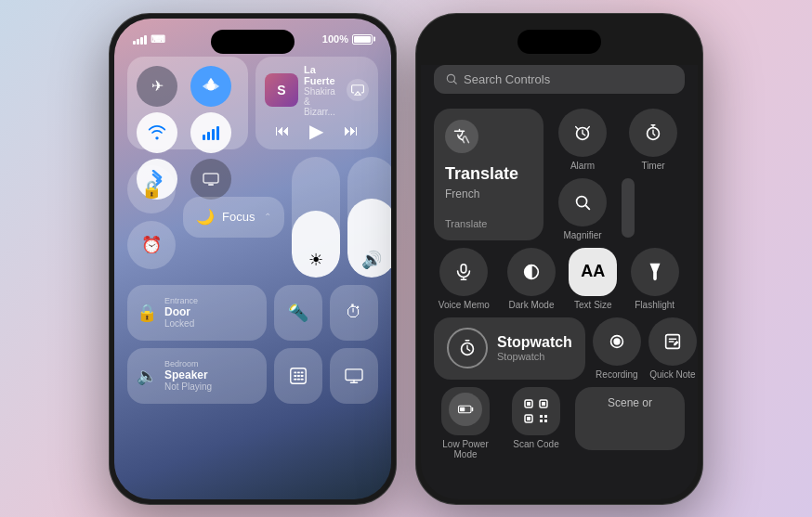 This screenshot has height=517, width=812. Describe the element at coordinates (583, 133) in the screenshot. I see `alarm-icon` at that location.